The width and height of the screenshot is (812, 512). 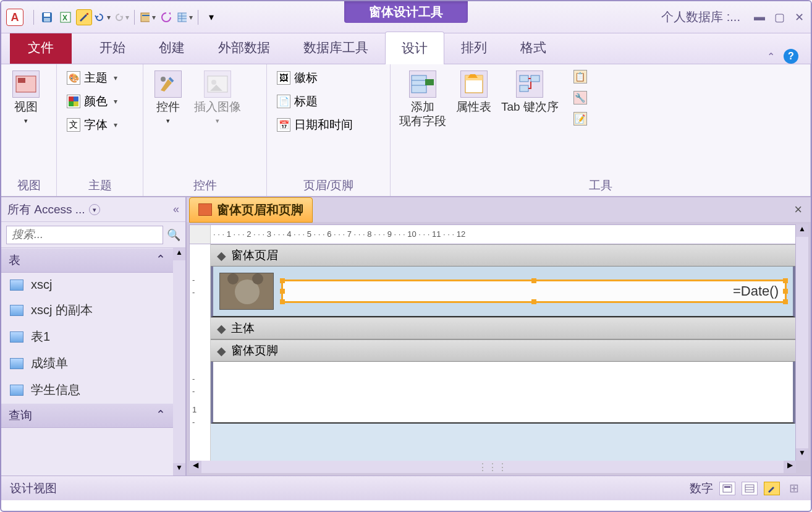 I want to click on document-close-icon: ×, so click(x=798, y=210).